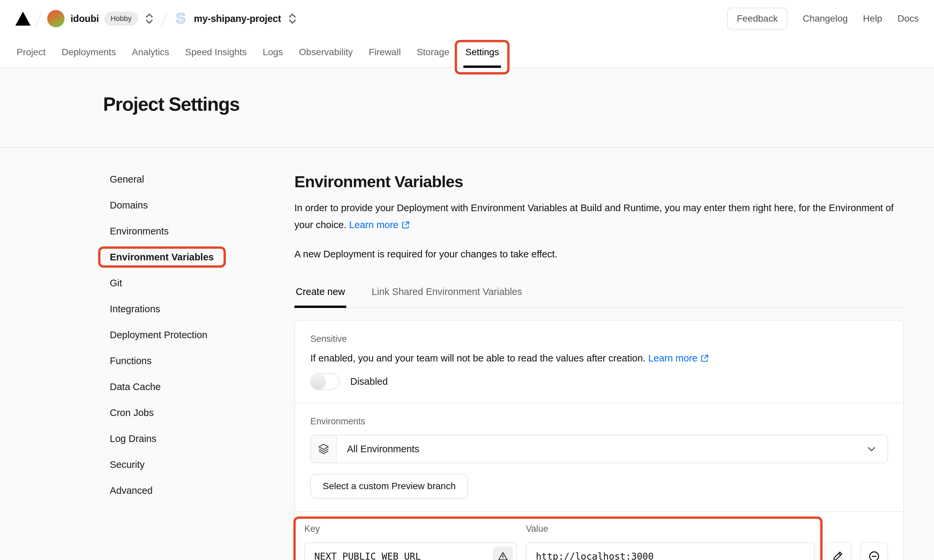  What do you see at coordinates (837, 555) in the screenshot?
I see `pencil-icon` at bounding box center [837, 555].